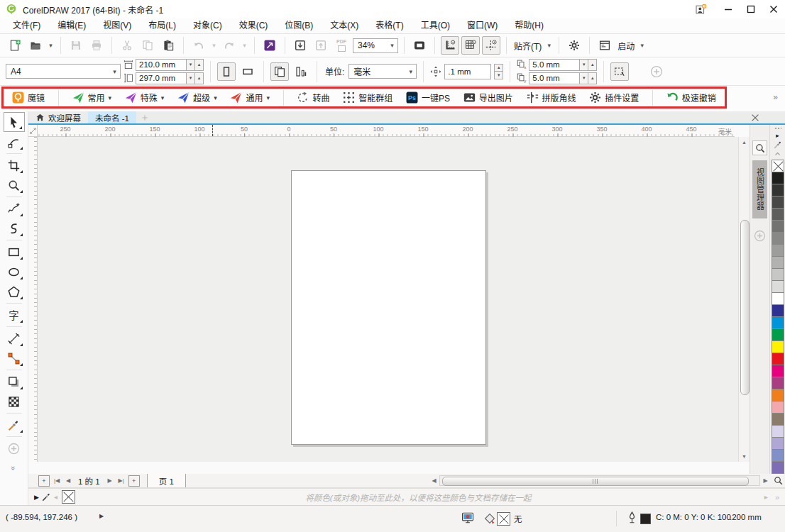  What do you see at coordinates (778, 129) in the screenshot?
I see `palette-drag-handle` at bounding box center [778, 129].